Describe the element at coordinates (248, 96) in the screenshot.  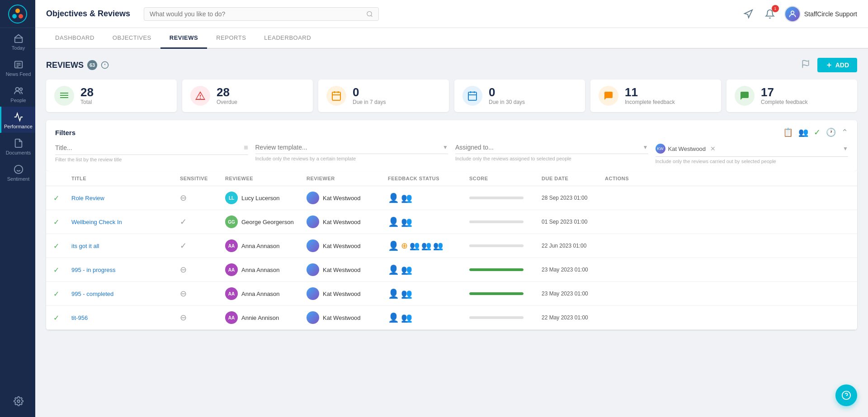
I see `stat-overdue: 28 Overdue` at that location.